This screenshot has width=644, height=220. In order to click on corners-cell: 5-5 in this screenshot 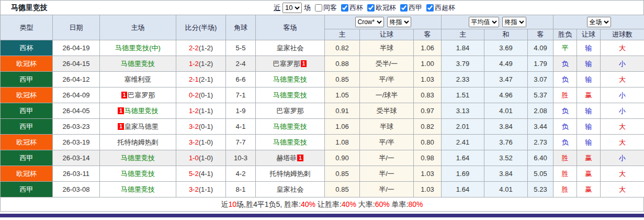, I will do `click(241, 48)`.